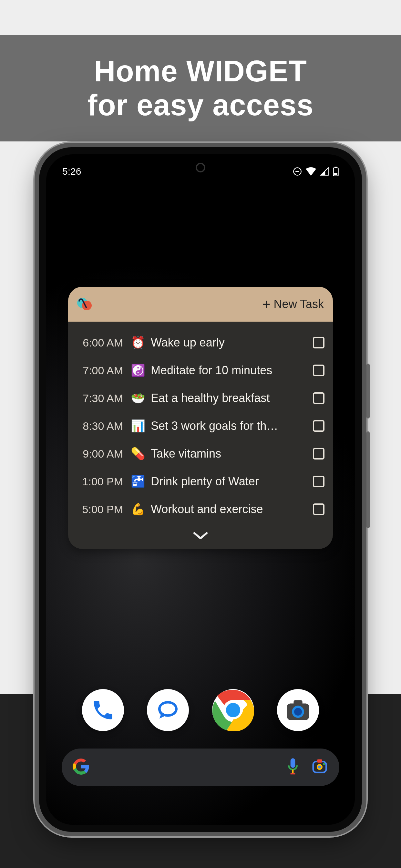 The height and width of the screenshot is (868, 401). Describe the element at coordinates (138, 509) in the screenshot. I see `task-emoji-icon: 💪` at that location.